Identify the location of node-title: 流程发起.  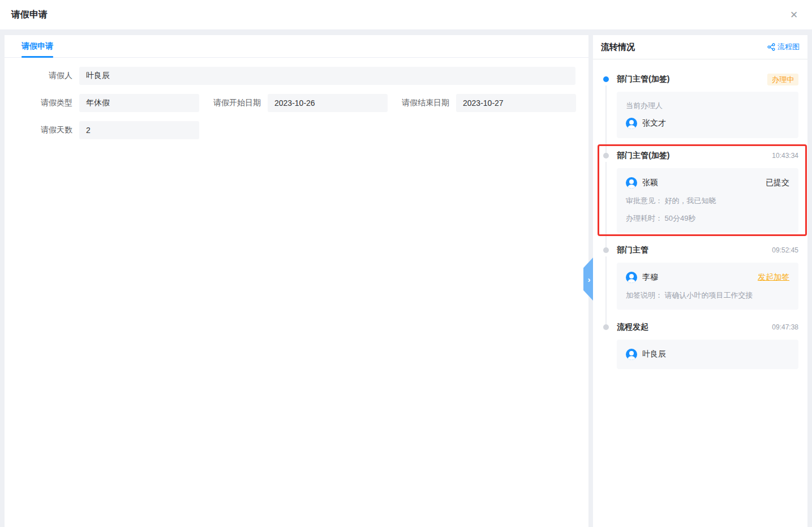
(633, 327).